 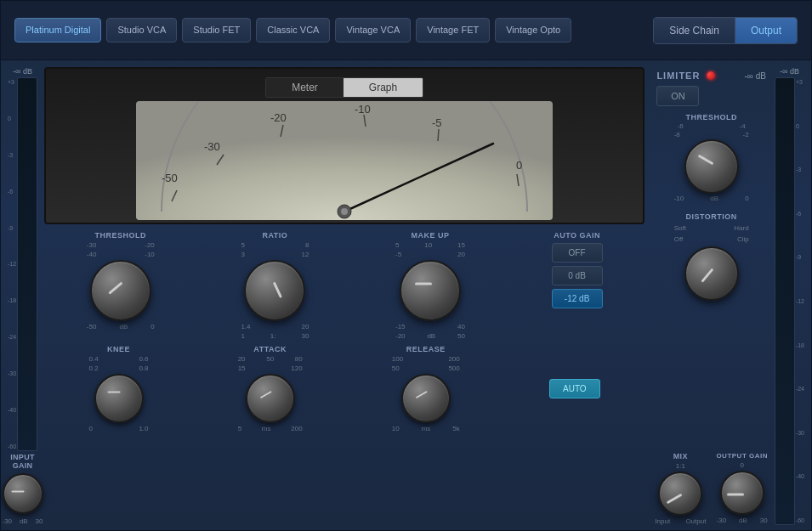 What do you see at coordinates (755, 76) in the screenshot?
I see `limiter-db: -∞ dB` at bounding box center [755, 76].